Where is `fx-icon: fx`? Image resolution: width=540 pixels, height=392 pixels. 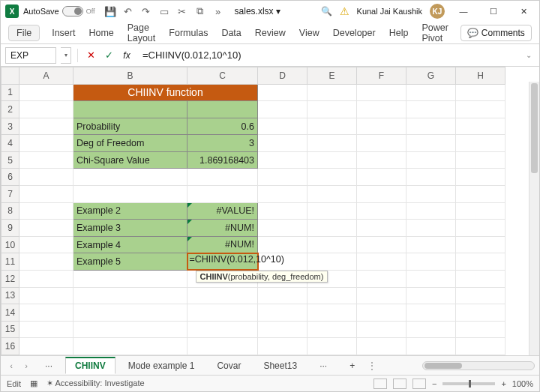 fx-icon: fx is located at coordinates (127, 55).